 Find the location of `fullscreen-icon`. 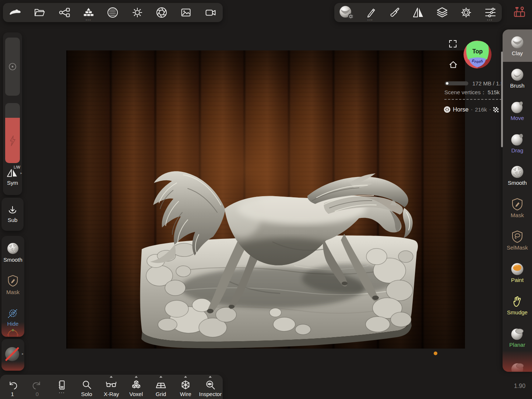

fullscreen-icon is located at coordinates (453, 44).